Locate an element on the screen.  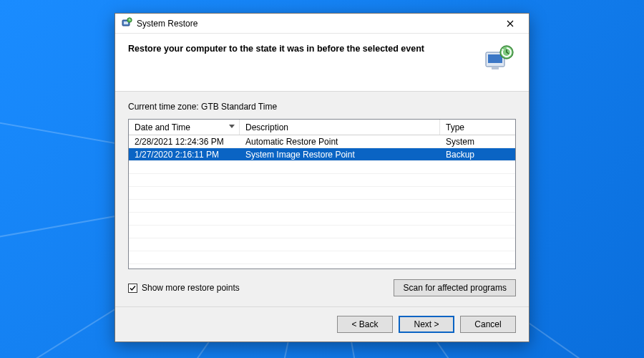
cell-date: 1/27/2020 2:16:11 PM is located at coordinates (185, 155).